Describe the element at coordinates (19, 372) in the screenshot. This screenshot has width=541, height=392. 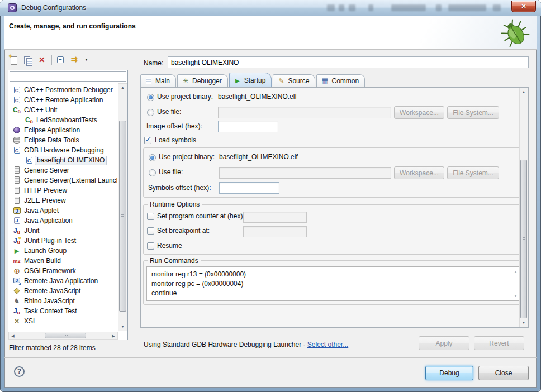
I see `help-button: ?` at that location.